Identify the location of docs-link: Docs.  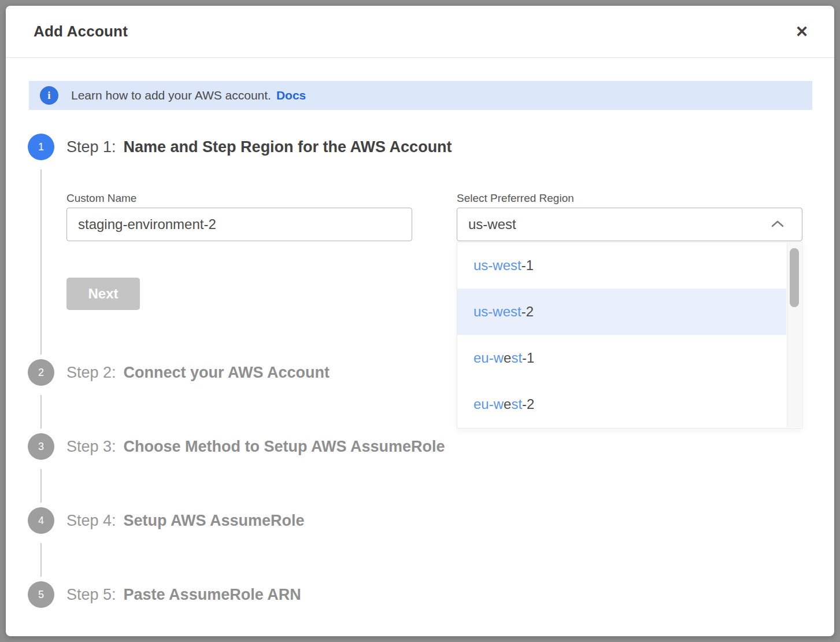
(291, 95).